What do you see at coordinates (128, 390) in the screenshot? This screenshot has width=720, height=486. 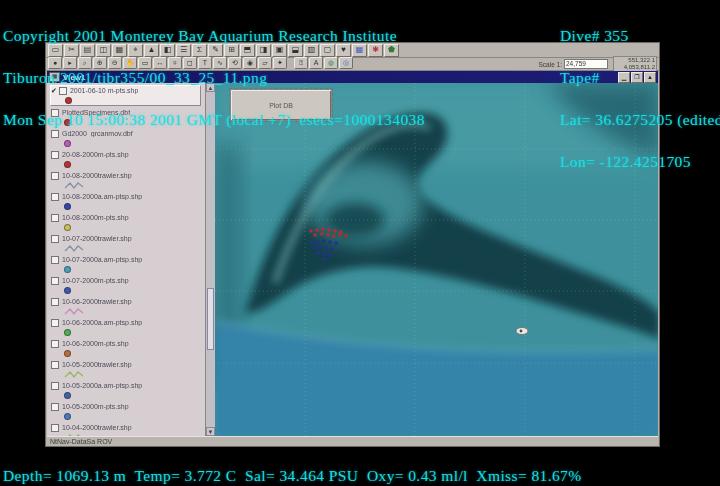 I see `legend-item: 10-05-2000a.am-ptsp.shp` at bounding box center [128, 390].